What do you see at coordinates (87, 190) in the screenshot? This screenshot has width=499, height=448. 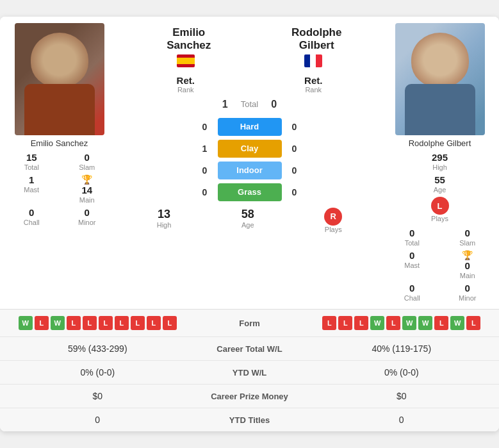 I see `stat-main-left: 🏆 14 Main` at bounding box center [87, 190].